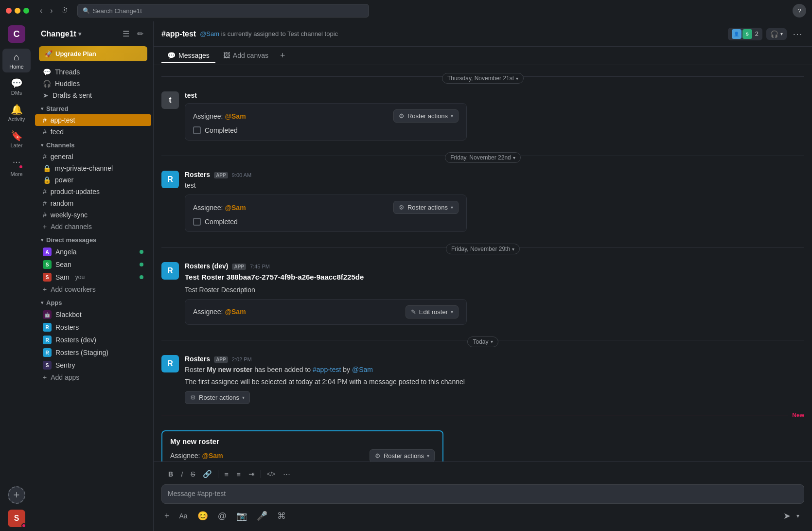 The width and height of the screenshot is (812, 531). I want to click on sidebar-item-sentry: S Sentry, so click(93, 365).